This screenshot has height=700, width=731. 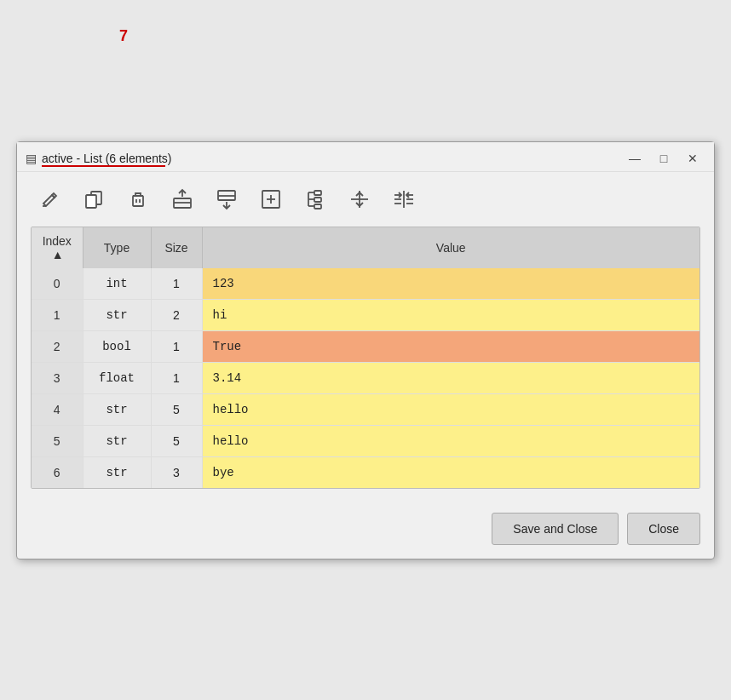 I want to click on cell-value: True, so click(x=451, y=346).